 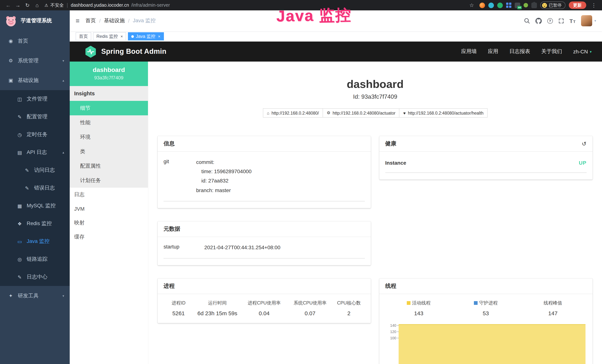 What do you see at coordinates (217, 313) in the screenshot?
I see `stat-value: 6d 23h 15m 59s` at bounding box center [217, 313].